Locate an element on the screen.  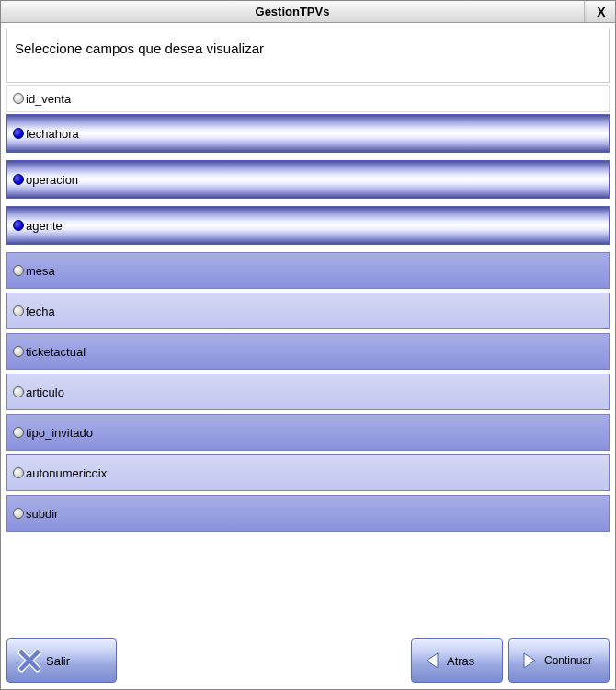
field-row-operacion: operacion is located at coordinates (308, 179).